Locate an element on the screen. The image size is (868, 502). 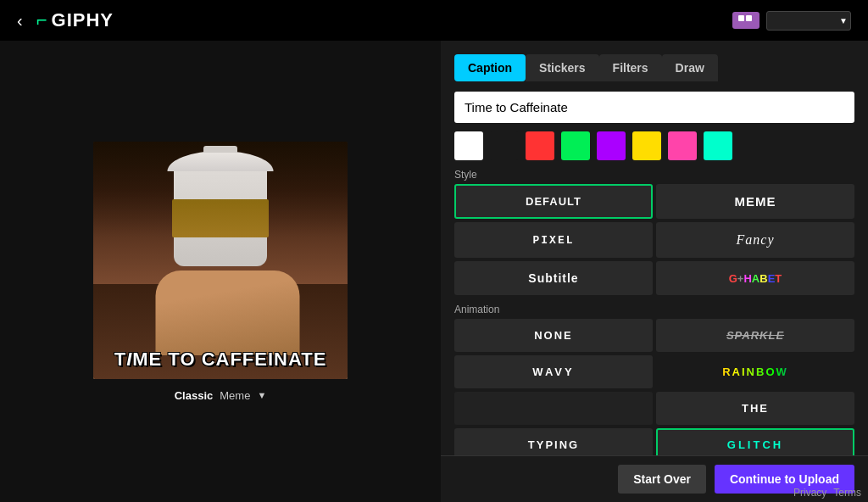
caption-display: TIME TO CAFFEINATE is located at coordinates (220, 360).